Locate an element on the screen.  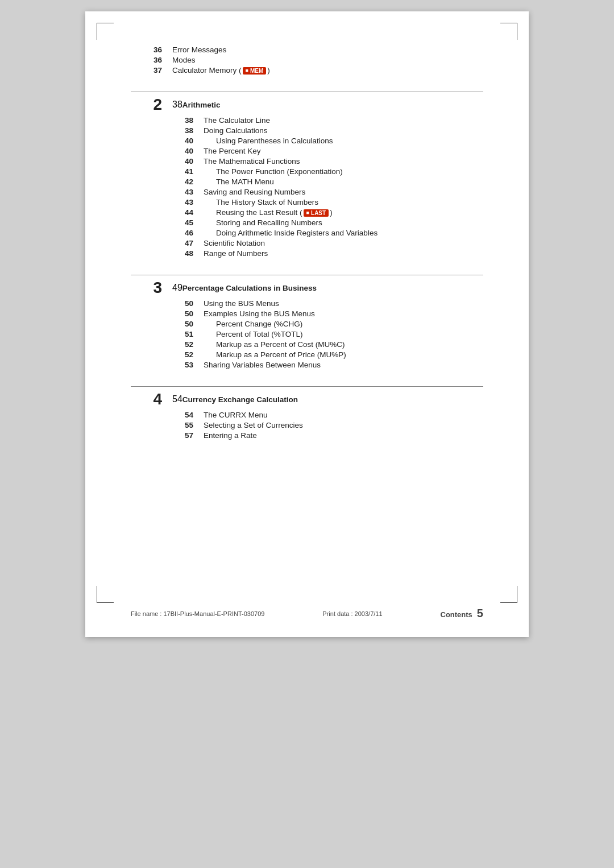
entry-text: Error Messages is located at coordinates (327, 50).